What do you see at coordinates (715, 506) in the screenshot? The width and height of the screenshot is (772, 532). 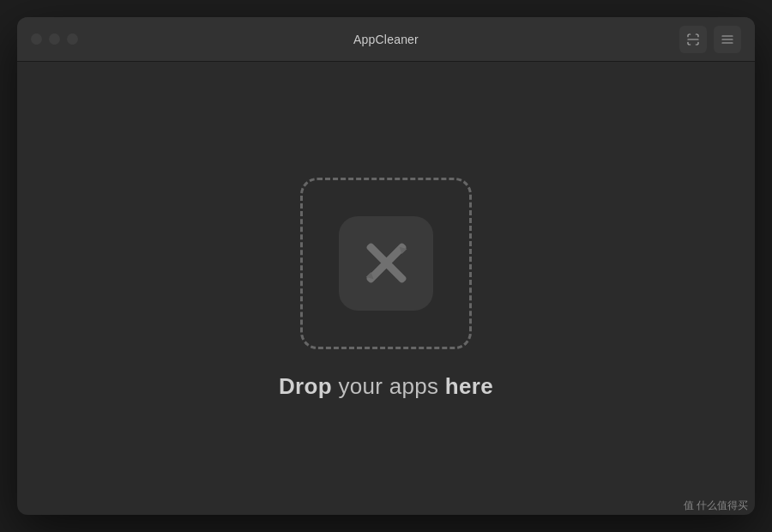 I see `watermark: 值 什么值得买` at bounding box center [715, 506].